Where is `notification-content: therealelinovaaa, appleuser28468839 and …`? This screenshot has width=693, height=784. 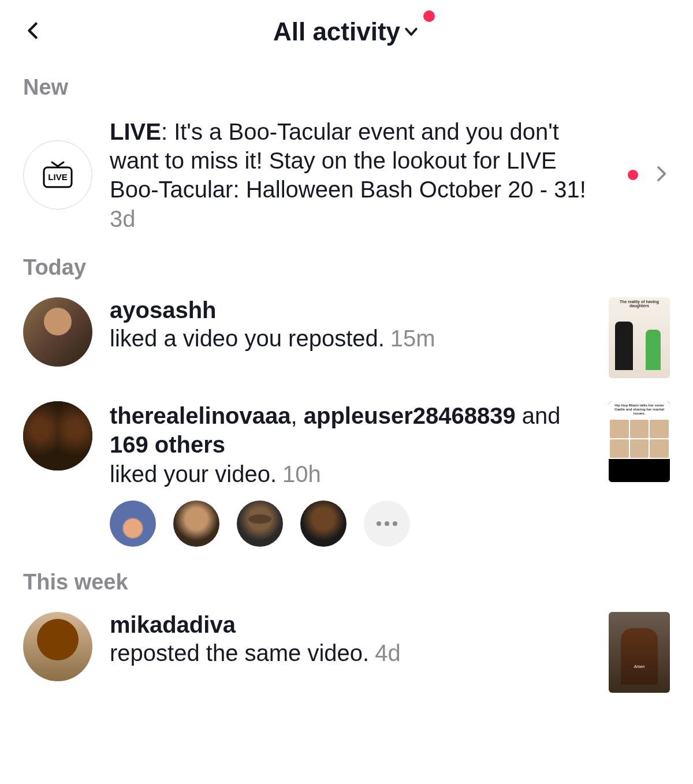
notification-content: therealelinovaaa, appleuser28468839 and … is located at coordinates (351, 474).